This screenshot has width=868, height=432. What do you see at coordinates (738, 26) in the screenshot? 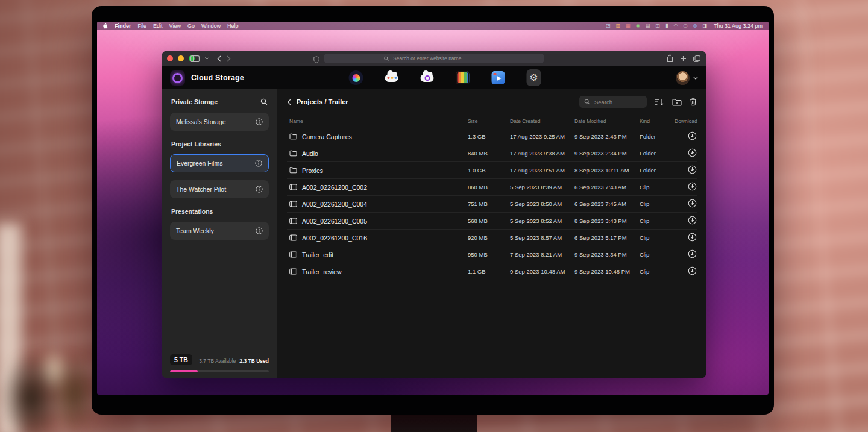
I see `menu-clock: Thu 31 Aug 3:24 pm` at bounding box center [738, 26].